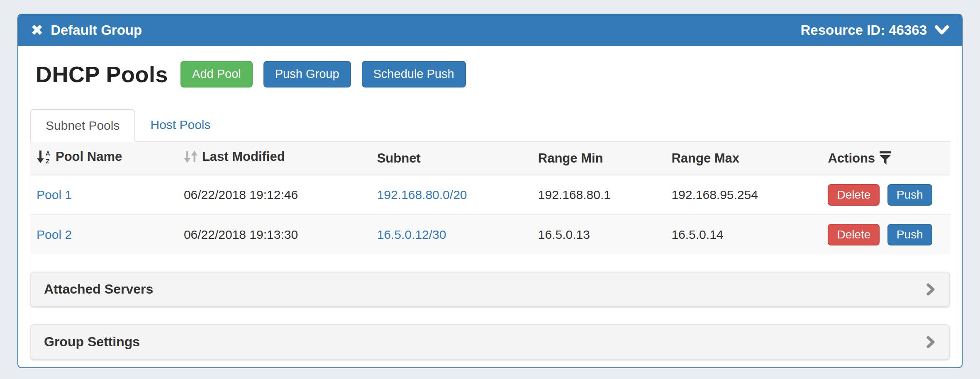 The image size is (980, 379). Describe the element at coordinates (104, 158) in the screenshot. I see `column-header-pool-name: A Z Pool Name` at that location.